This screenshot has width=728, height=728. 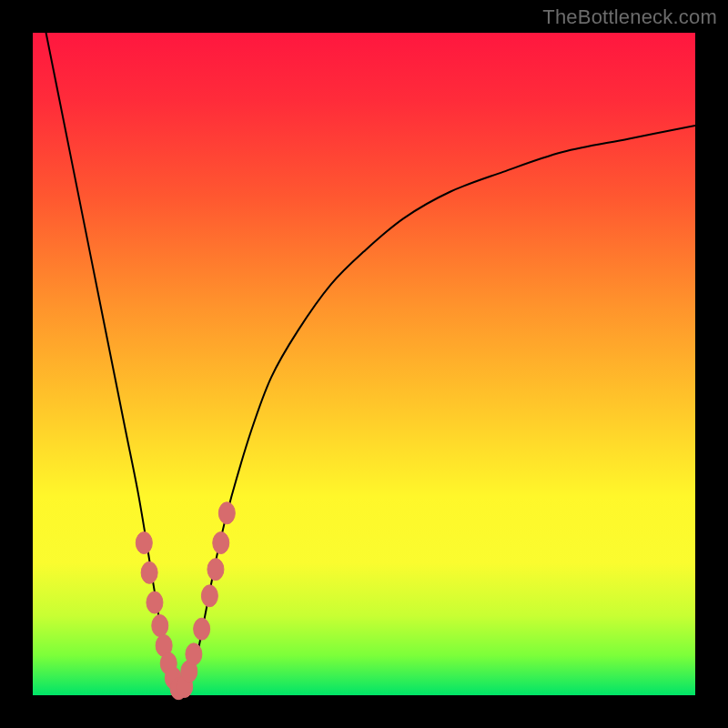 What do you see at coordinates (186, 601) in the screenshot?
I see `highlight-dots-group` at bounding box center [186, 601].